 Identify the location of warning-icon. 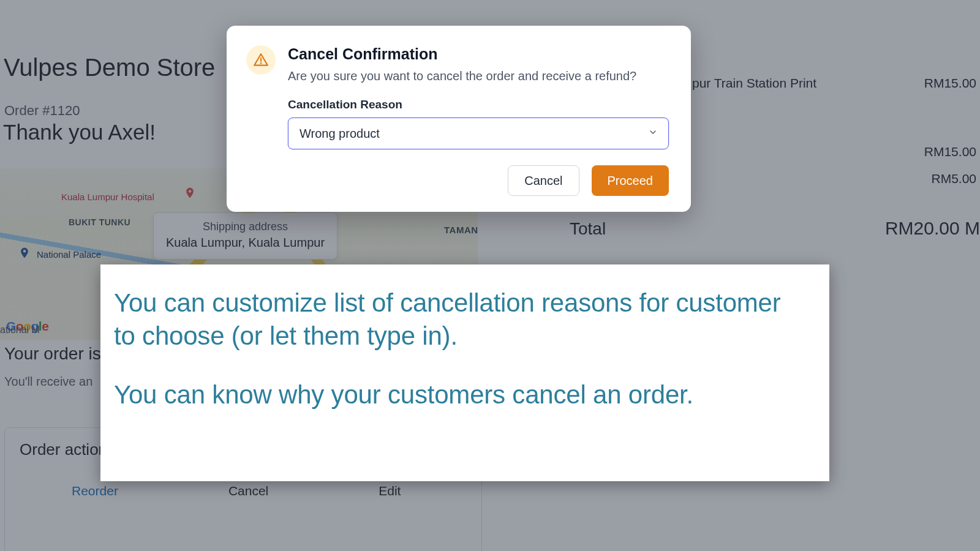
(261, 60).